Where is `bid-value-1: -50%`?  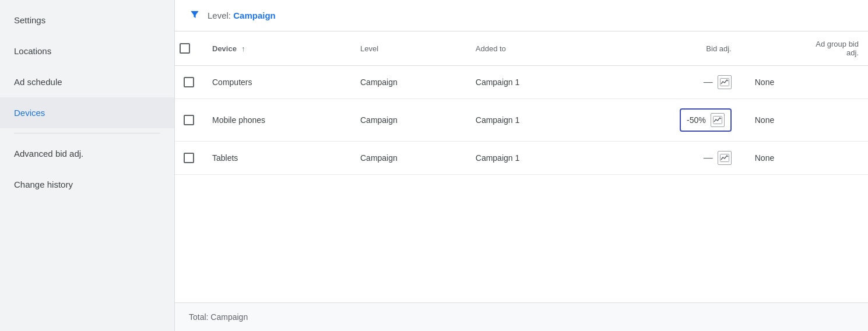 bid-value-1: -50% is located at coordinates (696, 120).